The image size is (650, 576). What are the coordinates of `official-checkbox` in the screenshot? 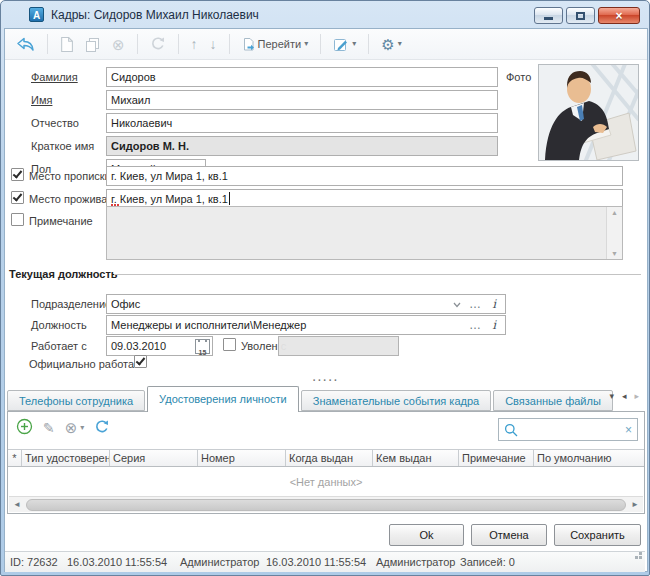 It's located at (140, 362).